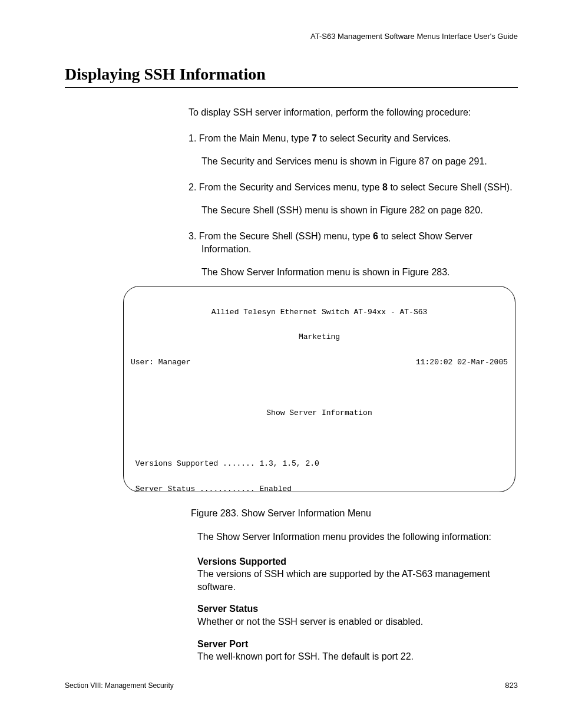 The height and width of the screenshot is (728, 562). Describe the element at coordinates (450, 187) in the screenshot. I see `step-text-post: to select Secure Shell (SSH).` at that location.